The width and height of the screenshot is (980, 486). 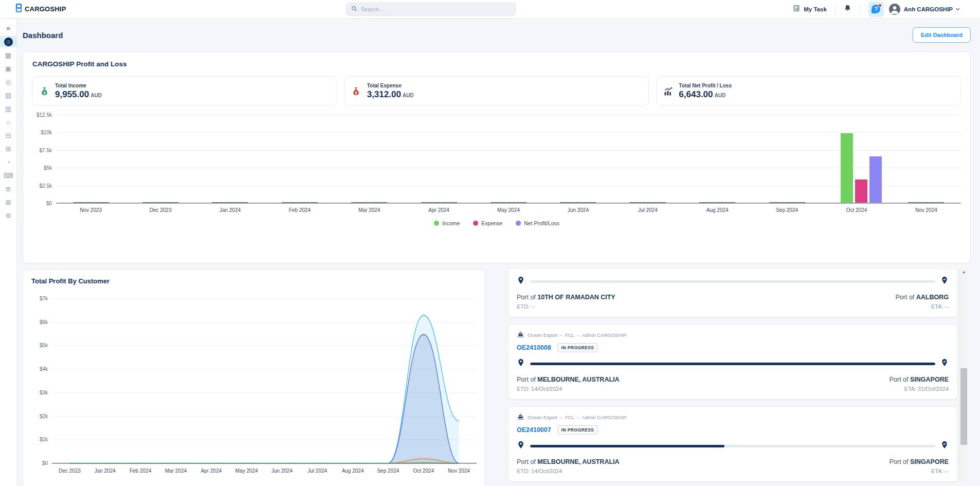 I want to click on avatar-icon, so click(x=895, y=9).